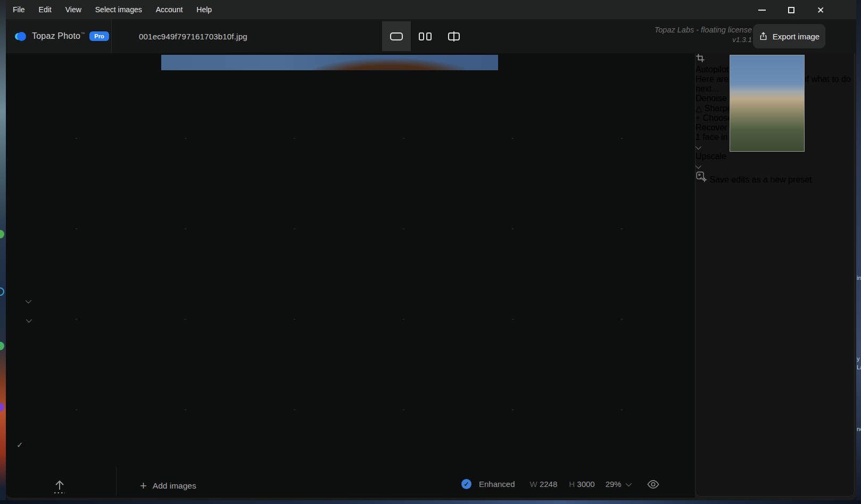 The image size is (861, 504). What do you see at coordinates (762, 10) in the screenshot?
I see `window-minimize-button` at bounding box center [762, 10].